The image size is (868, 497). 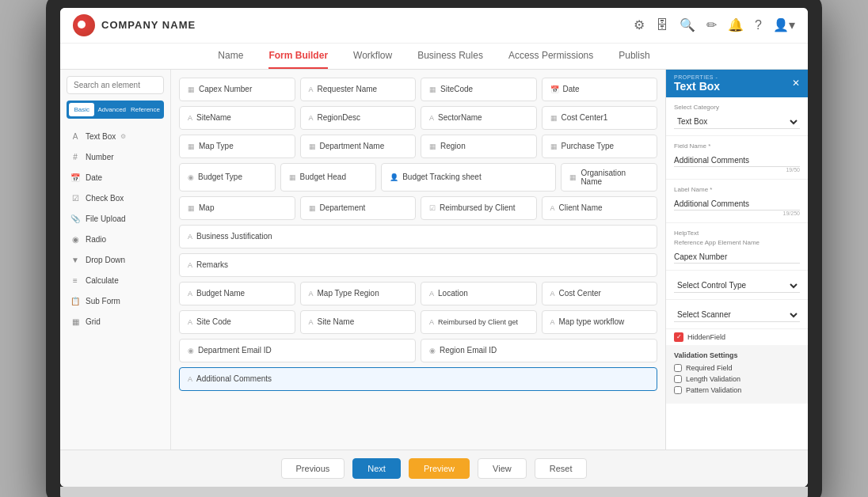 What do you see at coordinates (478, 294) in the screenshot?
I see `field-location: ALocation` at bounding box center [478, 294].